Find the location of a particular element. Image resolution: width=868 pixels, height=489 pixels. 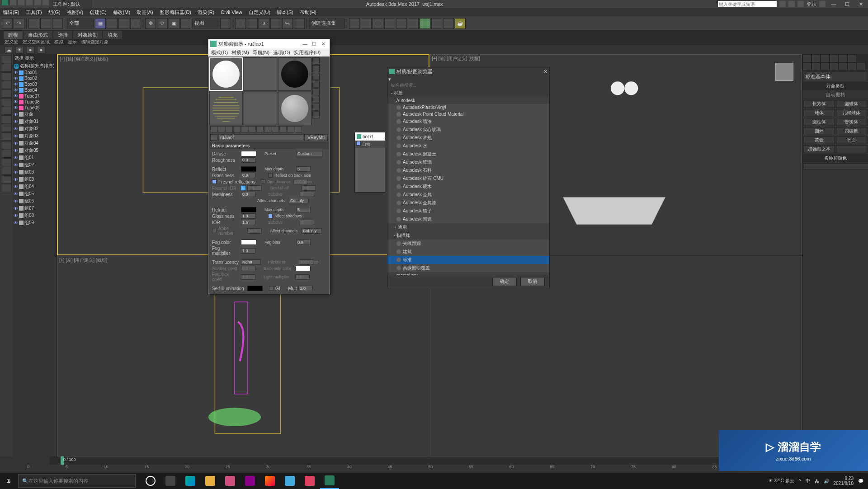

spinner-snap-button is located at coordinates (299, 24).